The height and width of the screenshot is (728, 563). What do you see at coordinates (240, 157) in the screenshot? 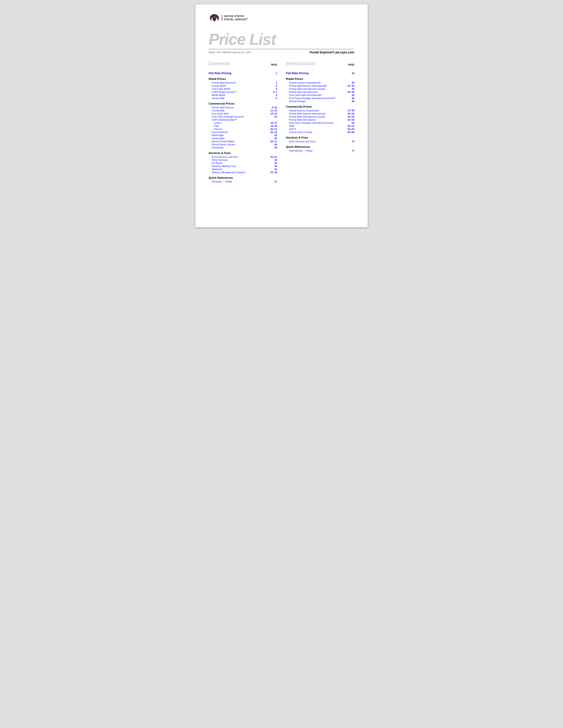
I see `item-label: Extra Services and Fees` at bounding box center [240, 157].